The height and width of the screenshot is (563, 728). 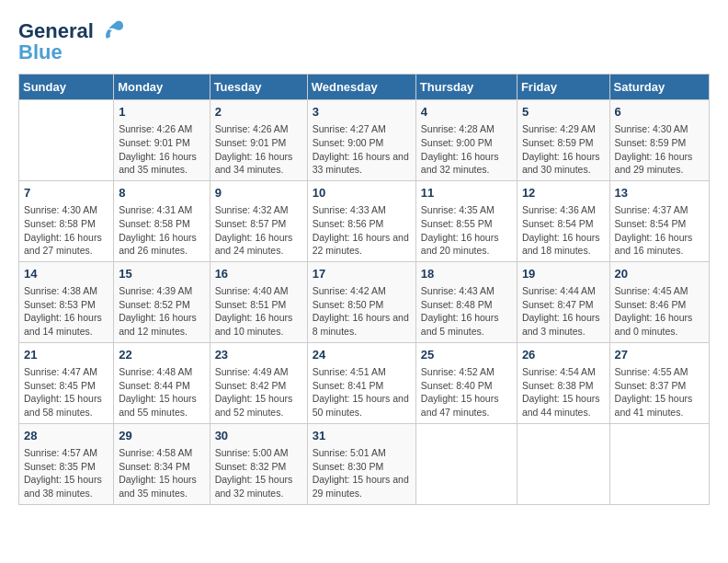 I want to click on day-number: 6, so click(x=660, y=112).